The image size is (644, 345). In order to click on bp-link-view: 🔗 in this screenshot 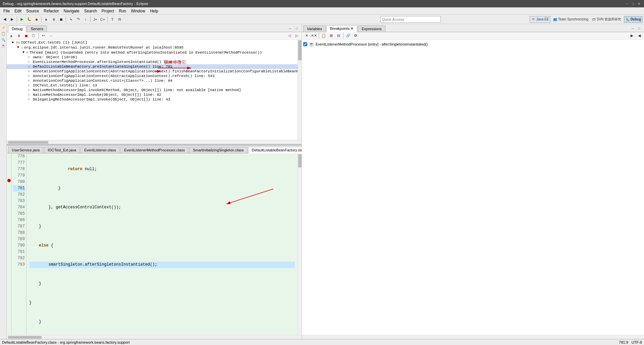, I will do `click(348, 36)`.